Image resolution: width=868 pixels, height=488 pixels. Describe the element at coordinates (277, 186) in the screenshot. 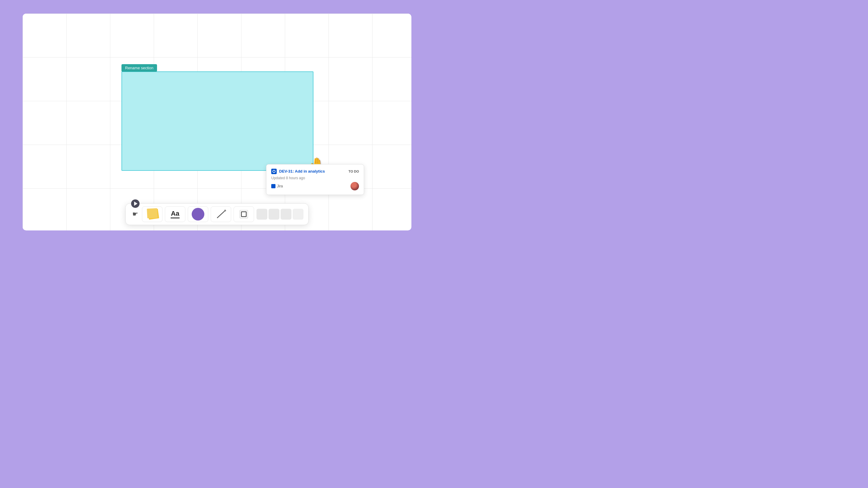

I see `card-source: Jira` at that location.